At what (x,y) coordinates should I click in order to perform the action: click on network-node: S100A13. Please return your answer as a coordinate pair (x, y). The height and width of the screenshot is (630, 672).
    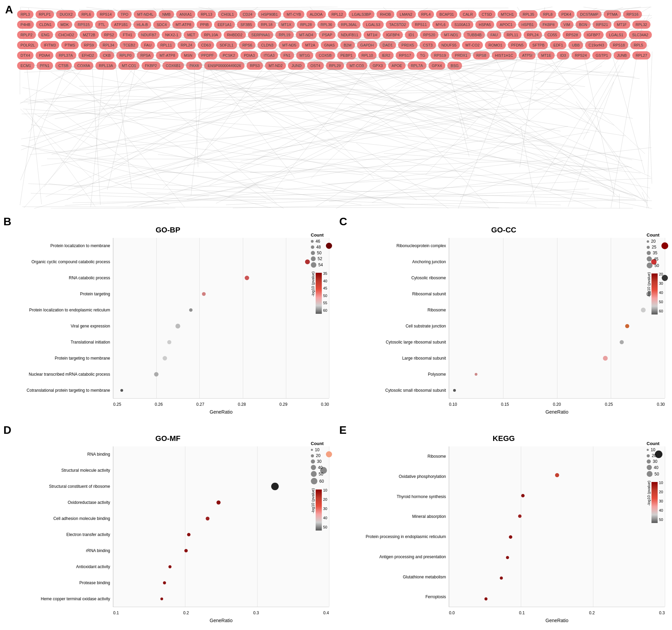
    Looking at the image, I should click on (462, 25).